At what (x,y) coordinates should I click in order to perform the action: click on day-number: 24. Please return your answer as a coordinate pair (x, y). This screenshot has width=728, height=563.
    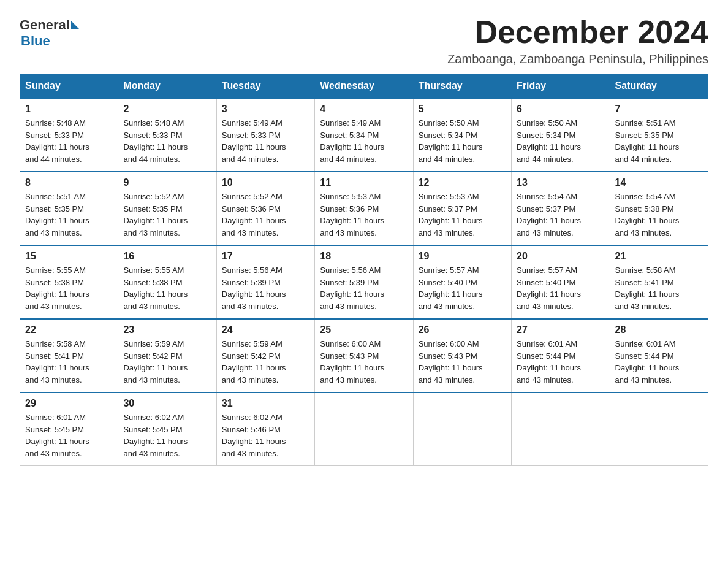
    Looking at the image, I should click on (266, 330).